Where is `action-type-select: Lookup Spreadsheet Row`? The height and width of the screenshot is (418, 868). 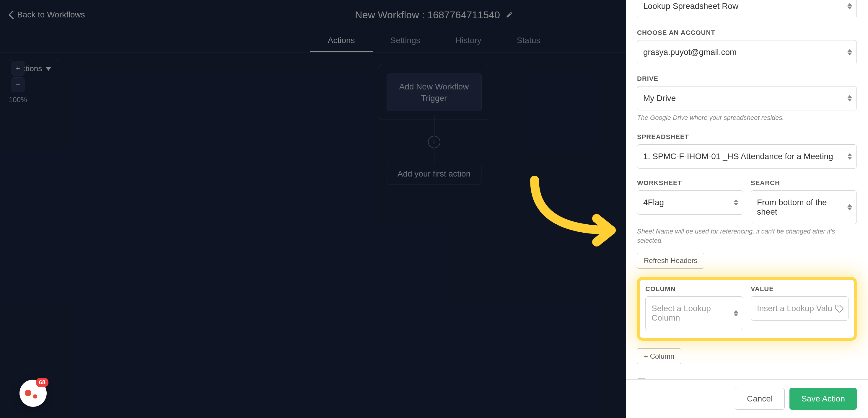 action-type-select: Lookup Spreadsheet Row is located at coordinates (747, 9).